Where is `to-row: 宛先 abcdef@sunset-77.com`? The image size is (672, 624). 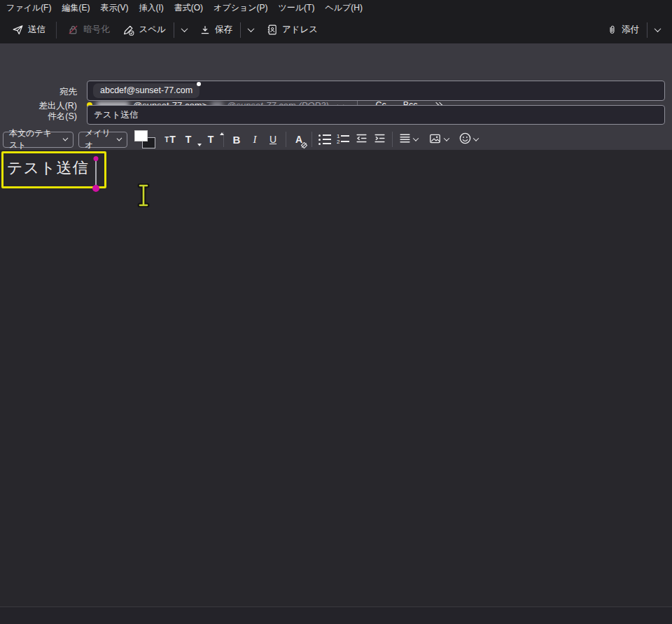 to-row: 宛先 abcdef@sunset-77.com is located at coordinates (332, 91).